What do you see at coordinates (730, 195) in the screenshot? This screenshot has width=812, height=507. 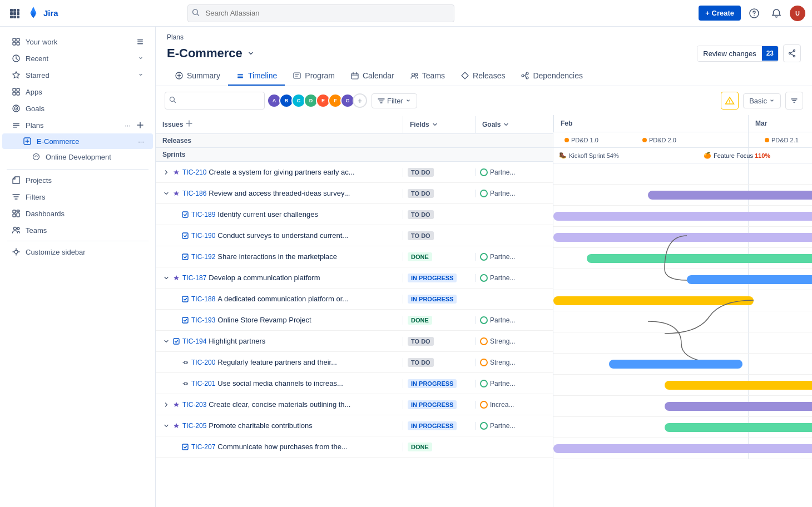 I see `bar-tic186` at bounding box center [730, 195].